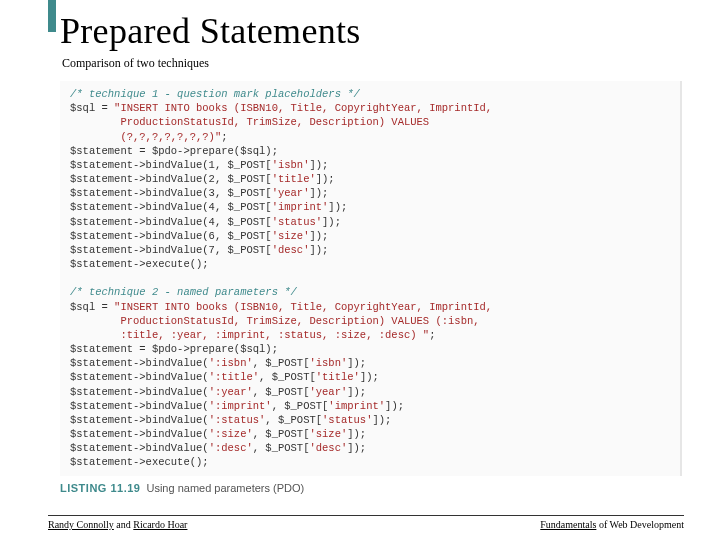 The width and height of the screenshot is (720, 540). Describe the element at coordinates (612, 524) in the screenshot. I see `footer-right: Fundamentals of Web Development` at that location.